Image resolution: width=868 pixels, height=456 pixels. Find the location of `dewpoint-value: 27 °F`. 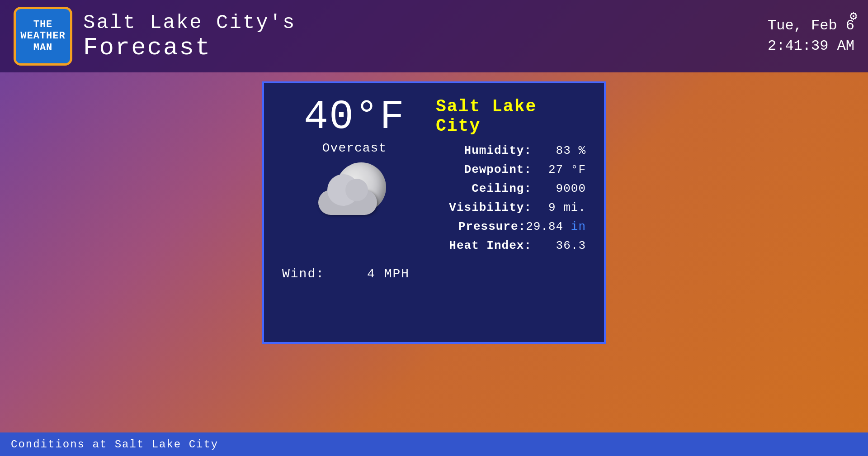

dewpoint-value: 27 °F is located at coordinates (559, 170).